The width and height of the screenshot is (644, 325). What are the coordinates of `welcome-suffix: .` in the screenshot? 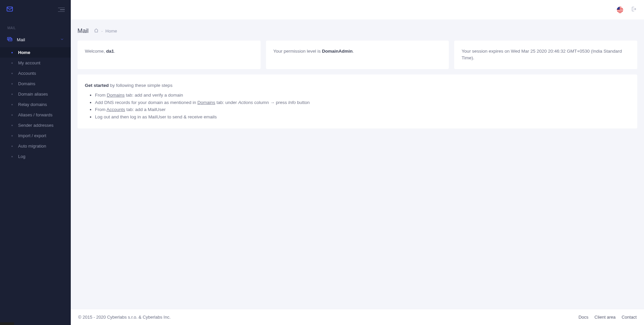 It's located at (115, 51).